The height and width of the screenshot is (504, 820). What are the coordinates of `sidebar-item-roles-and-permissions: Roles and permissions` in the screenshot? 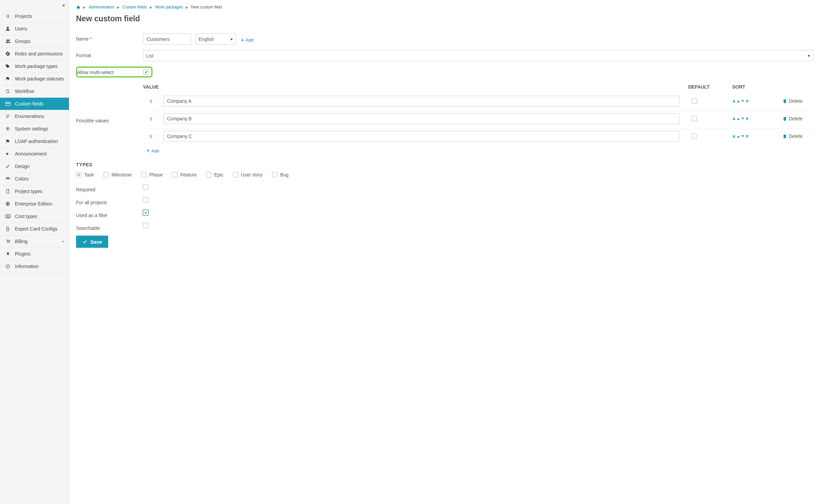 It's located at (34, 54).